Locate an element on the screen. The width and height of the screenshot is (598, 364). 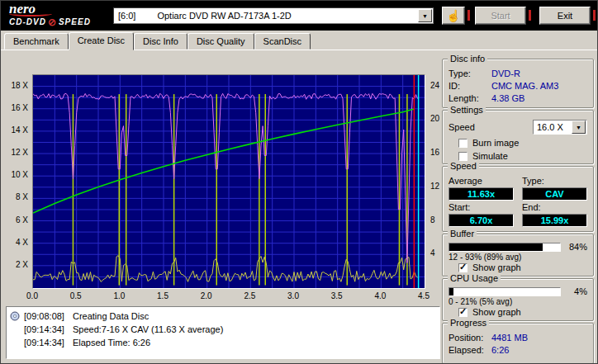
nero-logo: nero CD-DVD ⊘ SPEED is located at coordinates (50, 14).